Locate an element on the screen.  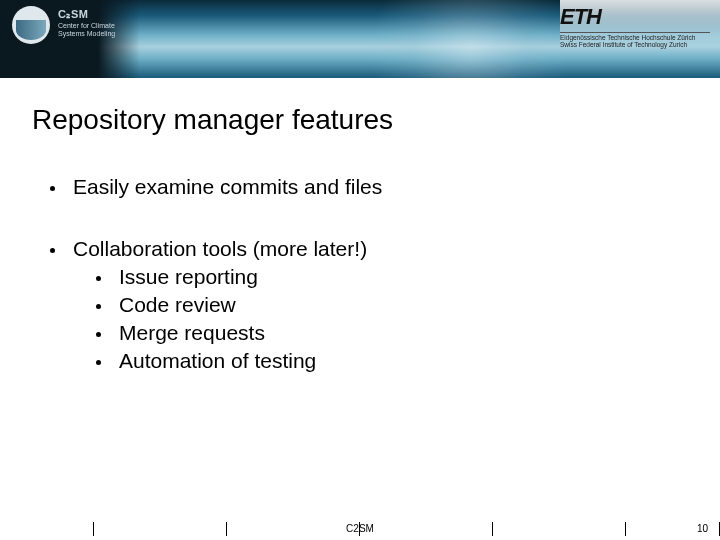
org-logo-group: C₂SM Center for Climate Systems Modeling is located at coordinates (64, 25).